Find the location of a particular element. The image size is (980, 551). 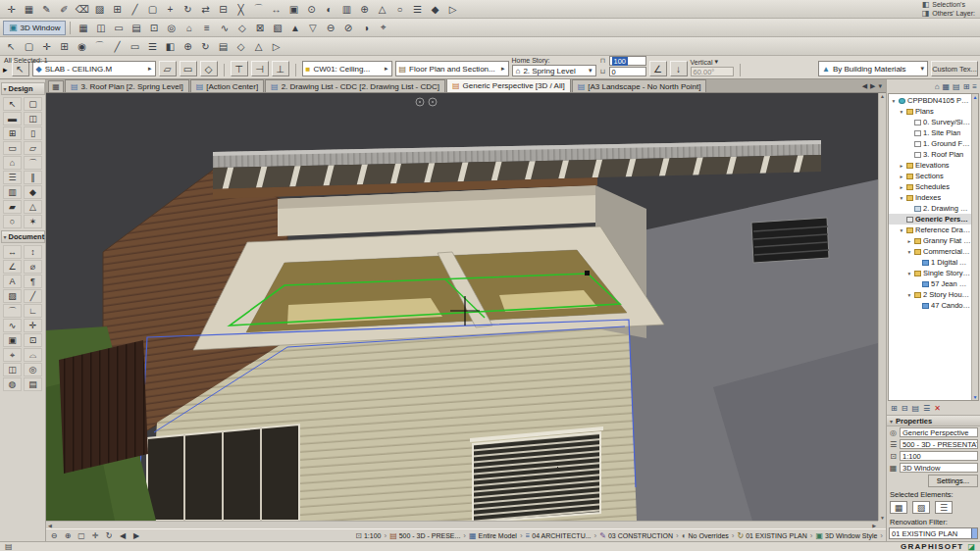

geometry-rotated-rectangle-icon: ◇ is located at coordinates (209, 69).